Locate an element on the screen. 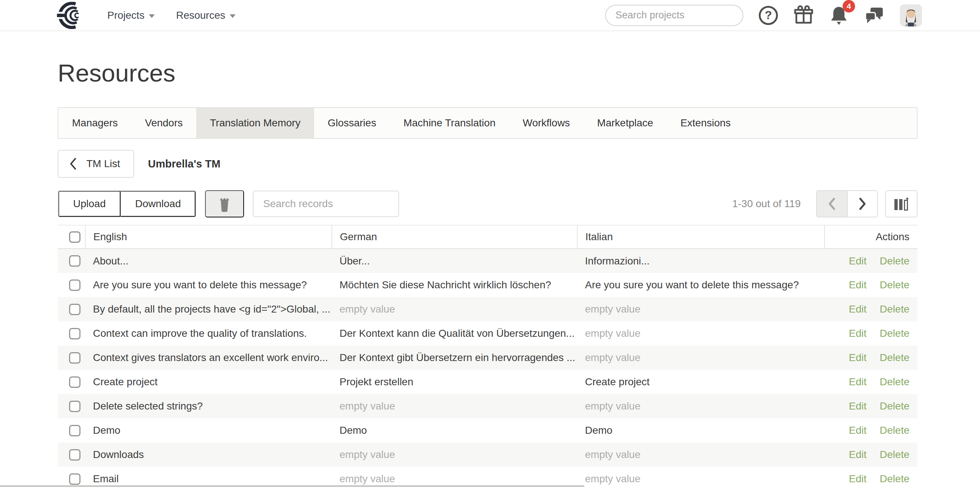 The height and width of the screenshot is (487, 980). header-select-cell is located at coordinates (72, 237).